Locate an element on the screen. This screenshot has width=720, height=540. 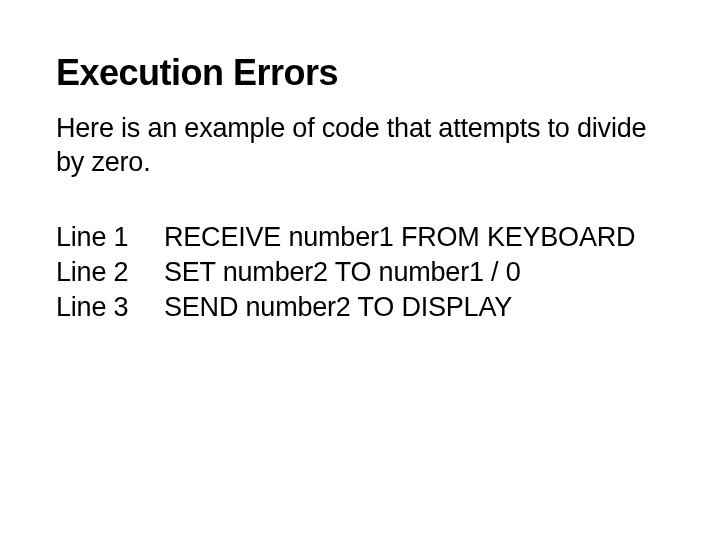
slide-title: Execution Errors is located at coordinates (363, 73).